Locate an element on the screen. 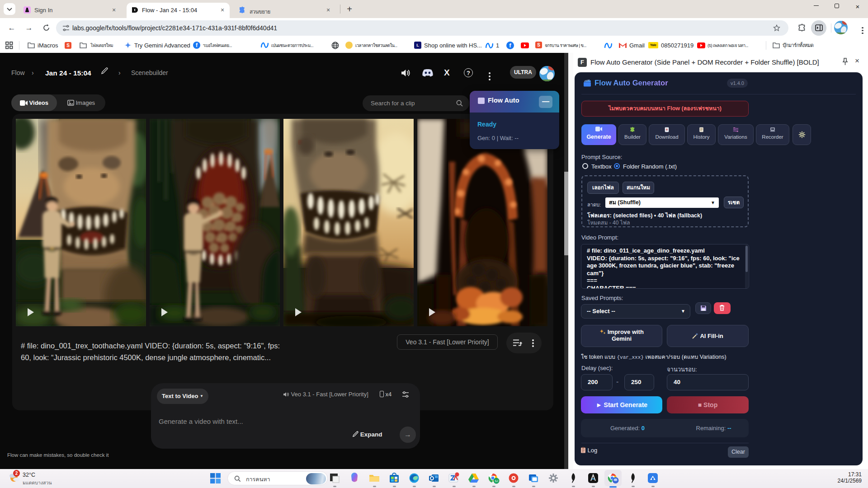 The width and height of the screenshot is (868, 488). svg-text: SJ is located at coordinates (496, 481).